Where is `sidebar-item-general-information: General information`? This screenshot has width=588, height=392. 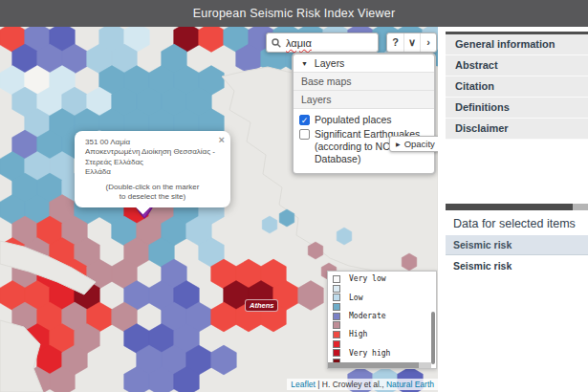
sidebar-item-general-information: General information is located at coordinates (516, 45).